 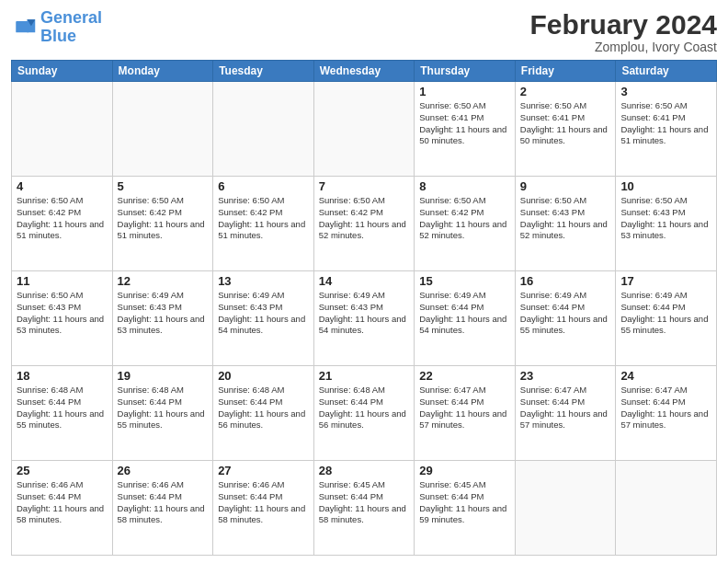 What do you see at coordinates (566, 92) in the screenshot?
I see `day-number: 2` at bounding box center [566, 92].